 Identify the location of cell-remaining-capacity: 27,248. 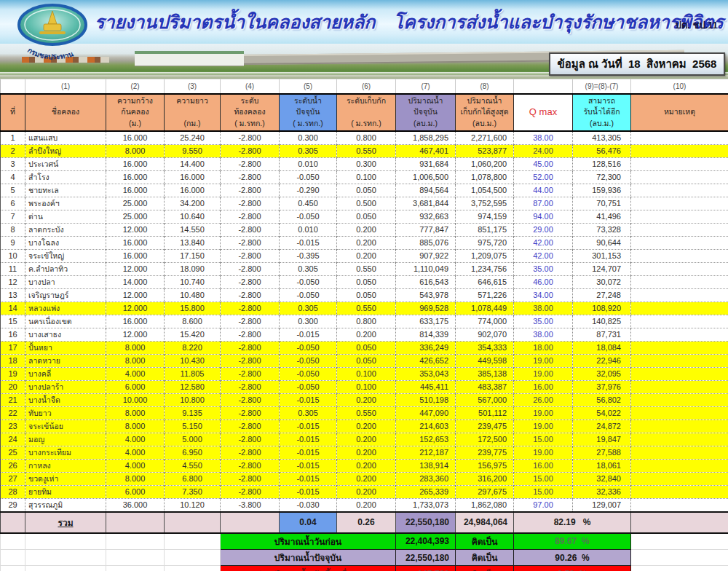
(602, 295).